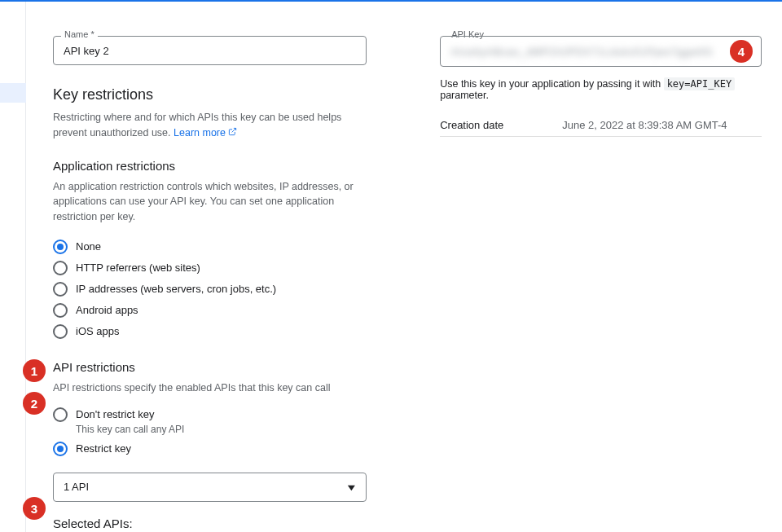  What do you see at coordinates (582, 52) in the screenshot?
I see `api-key-masked-value: AIzaSyABcau_dMPZ4JPDX71Lduks51Pjwo7ggw0G` at bounding box center [582, 52].